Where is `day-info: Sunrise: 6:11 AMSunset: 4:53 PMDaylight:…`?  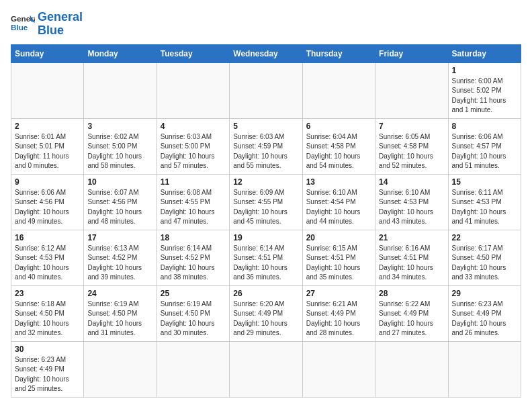
day-info: Sunrise: 6:11 AMSunset: 4:53 PMDaylight:… is located at coordinates (485, 208).